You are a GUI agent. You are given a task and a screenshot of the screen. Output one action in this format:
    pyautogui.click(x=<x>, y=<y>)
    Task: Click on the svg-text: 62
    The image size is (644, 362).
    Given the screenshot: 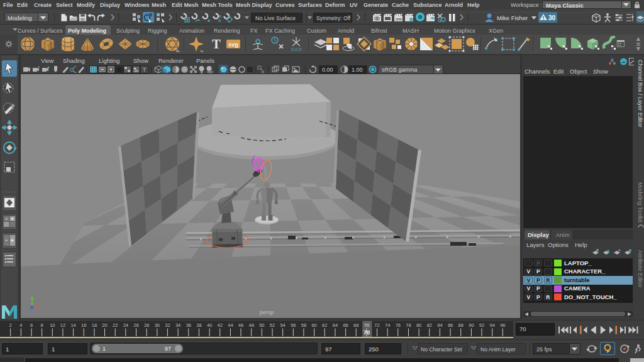 What is the action you would take?
    pyautogui.click(x=325, y=326)
    